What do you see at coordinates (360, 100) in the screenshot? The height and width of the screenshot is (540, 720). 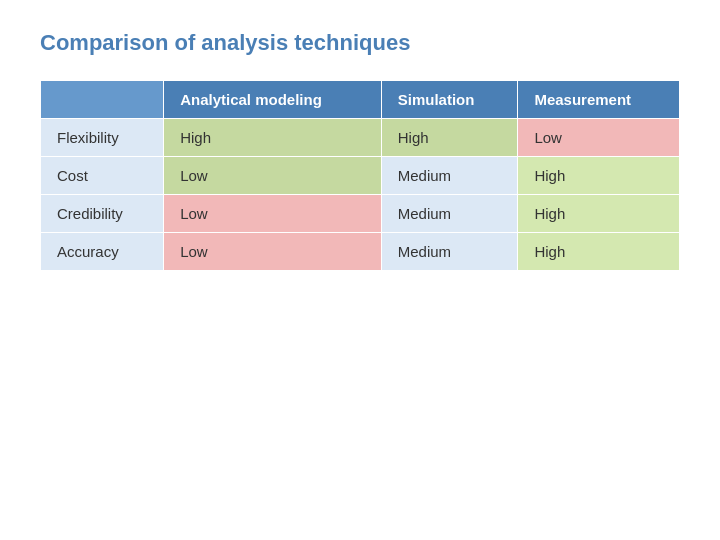 I see `table-header-row: Analytical modeling Simulation Measureme…` at bounding box center [360, 100].